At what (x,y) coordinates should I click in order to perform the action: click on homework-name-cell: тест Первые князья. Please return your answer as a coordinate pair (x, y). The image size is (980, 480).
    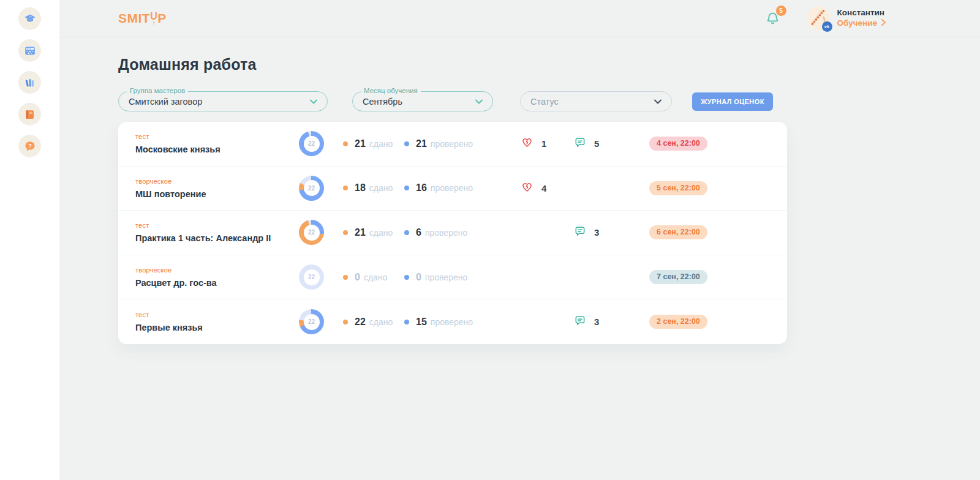
    Looking at the image, I should click on (217, 322).